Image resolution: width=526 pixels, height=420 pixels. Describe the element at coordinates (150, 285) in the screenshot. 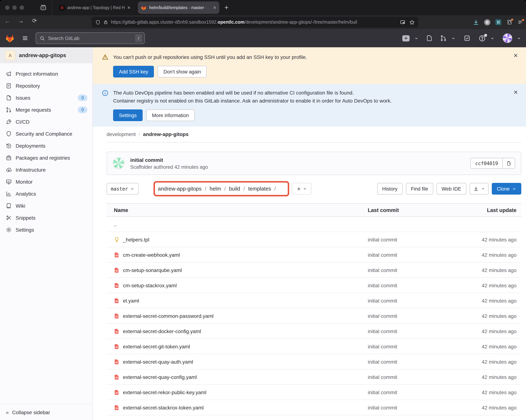

I see `file-name-link: cm-setup-stackrox.yaml` at that location.